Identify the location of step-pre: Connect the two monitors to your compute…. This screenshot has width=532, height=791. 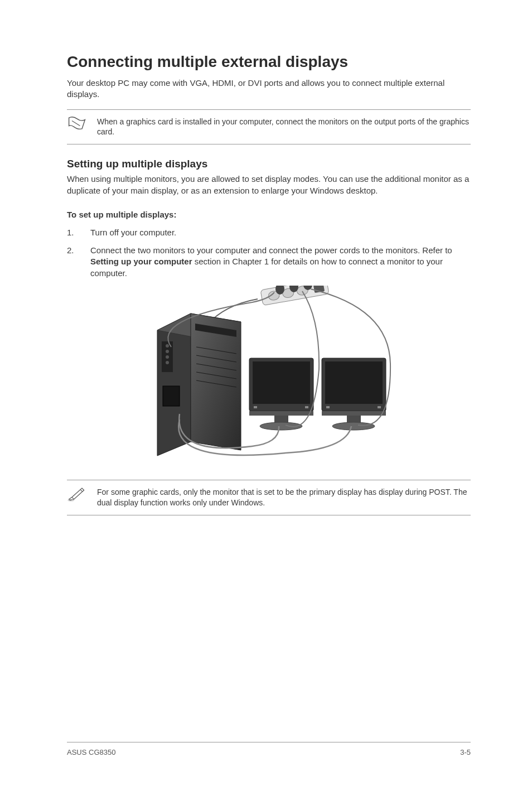
(271, 250).